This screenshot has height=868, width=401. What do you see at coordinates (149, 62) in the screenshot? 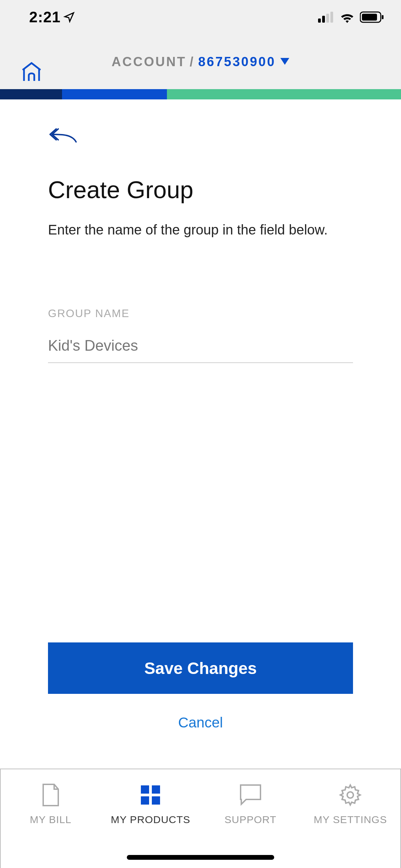
I see `breadcrumb-label: ACCOUNT` at bounding box center [149, 62].